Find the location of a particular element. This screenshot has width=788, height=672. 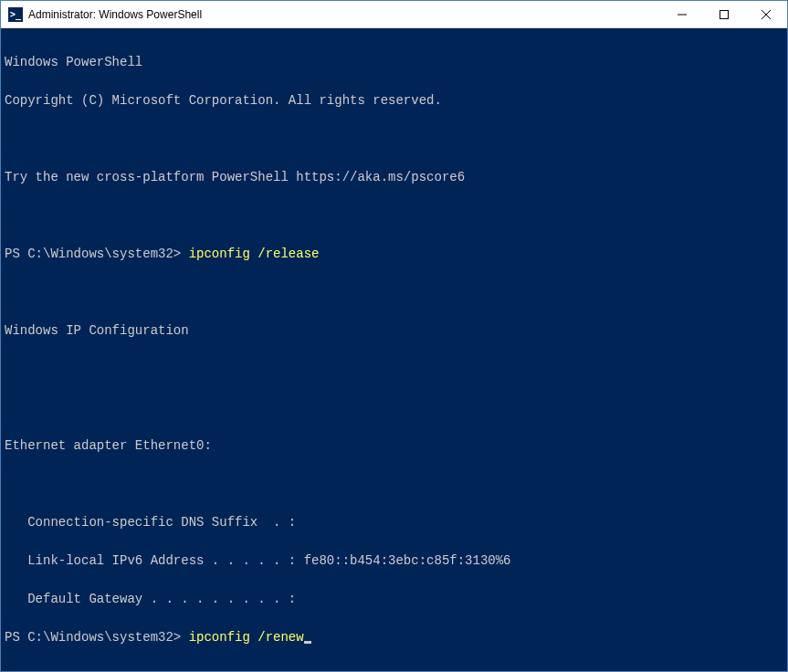

minimize-icon is located at coordinates (682, 15).